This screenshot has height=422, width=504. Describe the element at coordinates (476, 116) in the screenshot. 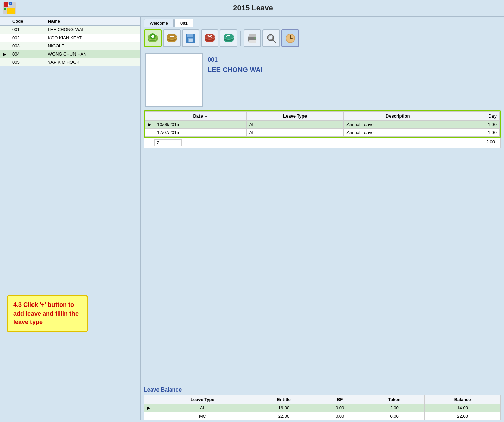

I see `leave-col-day: Day` at that location.